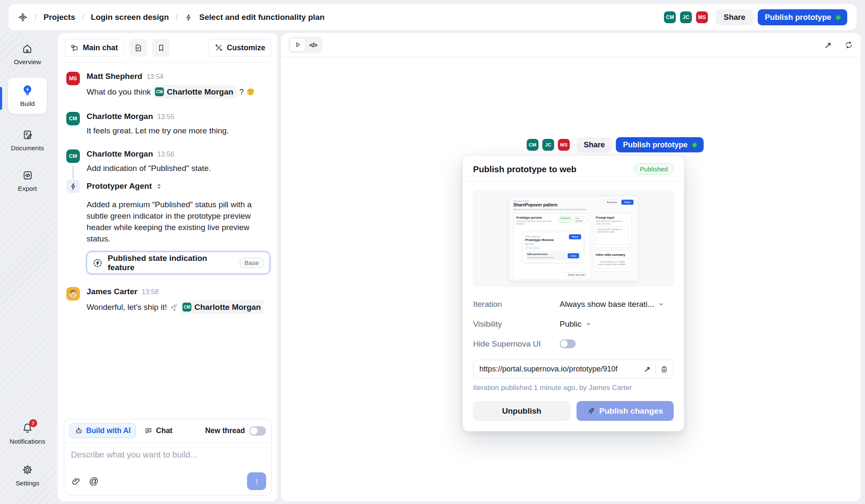 This screenshot has width=865, height=504. What do you see at coordinates (28, 176) in the screenshot?
I see `code-box-icon` at bounding box center [28, 176].